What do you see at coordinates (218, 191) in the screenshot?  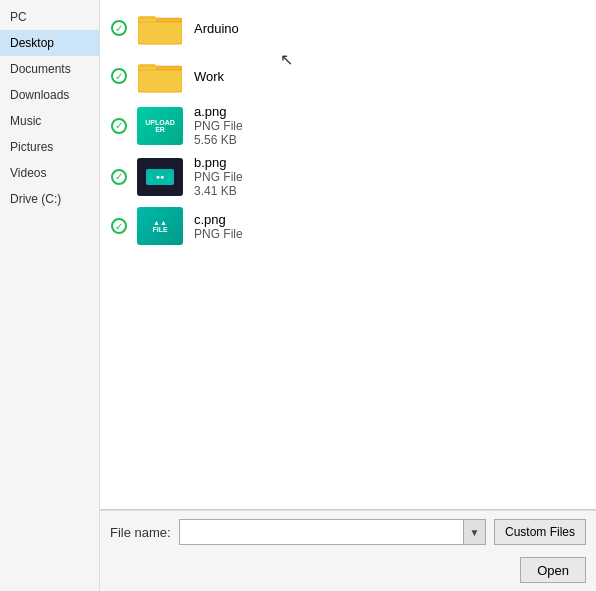 I see `file-size: 3.41 KB` at bounding box center [218, 191].